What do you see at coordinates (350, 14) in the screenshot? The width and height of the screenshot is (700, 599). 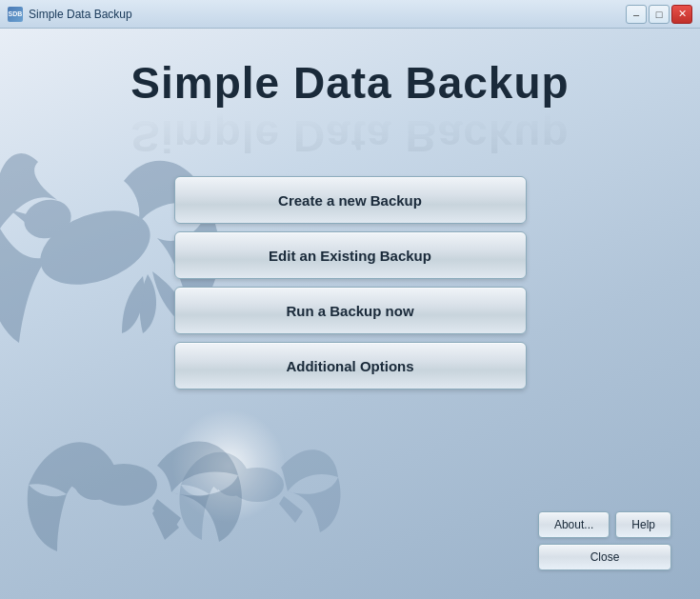 I see `title-bar: SDB Simple Data Backup – □ ✕` at bounding box center [350, 14].